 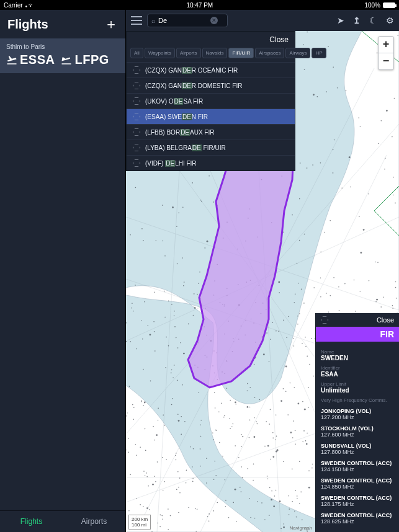 I want to click on freq-mhz: 124.850 MHz, so click(x=357, y=487).